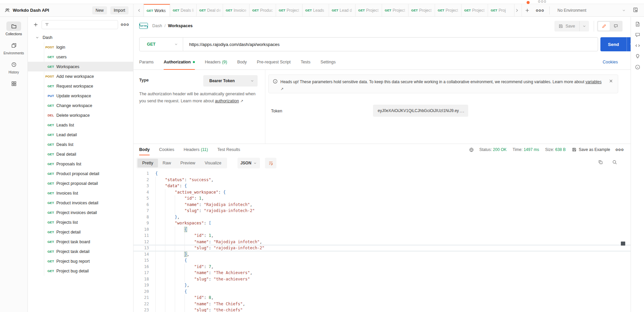  Describe the element at coordinates (584, 26) in the screenshot. I see `save-options-chevron-icon` at that location.